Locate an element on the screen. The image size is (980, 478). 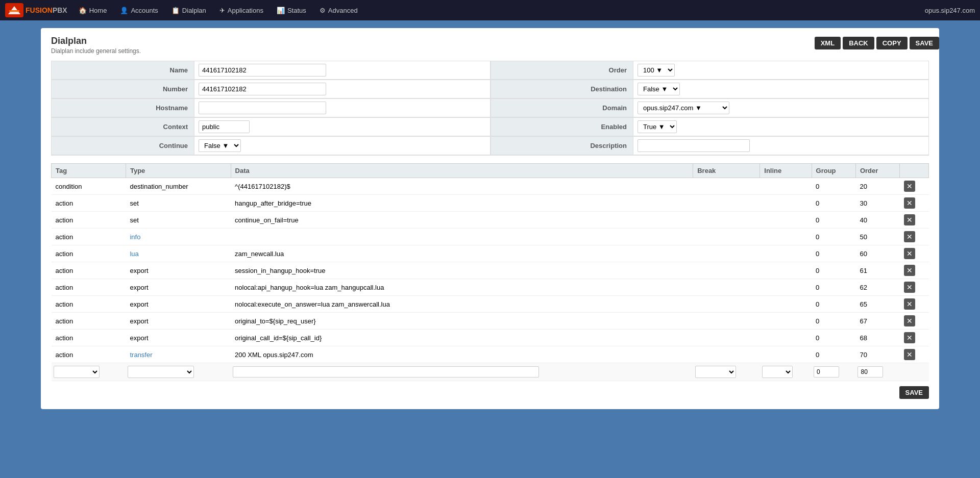
xml-button: XML is located at coordinates (828, 43).